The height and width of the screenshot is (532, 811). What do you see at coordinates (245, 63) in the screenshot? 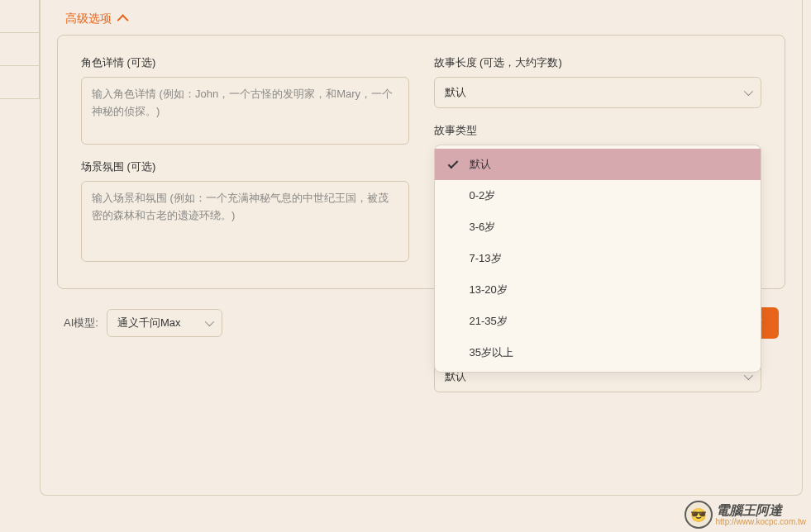
I see `character-label: 角色详情 (可选)` at bounding box center [245, 63].